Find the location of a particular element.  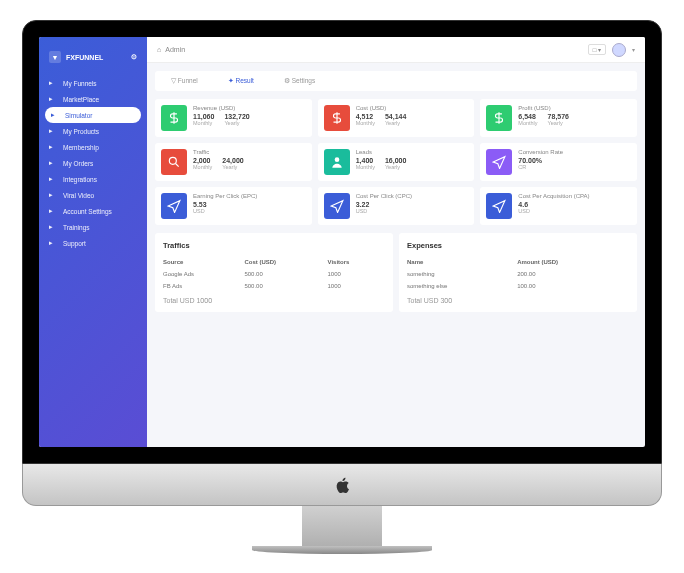

expenses-title: Expenses is located at coordinates (518, 246).